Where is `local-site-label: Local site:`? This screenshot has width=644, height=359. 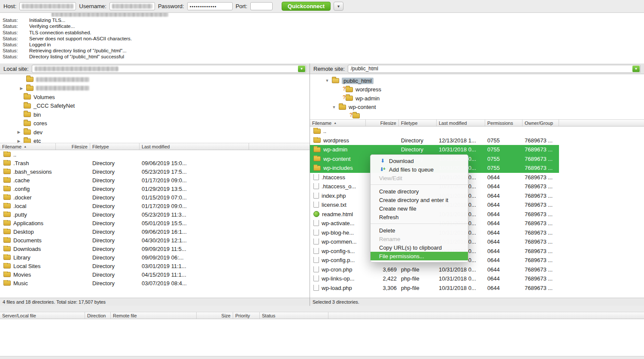 local-site-label: Local site: is located at coordinates (16, 69).